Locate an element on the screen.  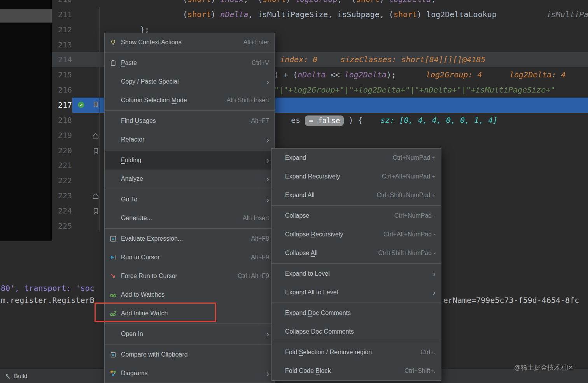
menu-item-add-to-watches: Add to Watches is located at coordinates (190, 295).